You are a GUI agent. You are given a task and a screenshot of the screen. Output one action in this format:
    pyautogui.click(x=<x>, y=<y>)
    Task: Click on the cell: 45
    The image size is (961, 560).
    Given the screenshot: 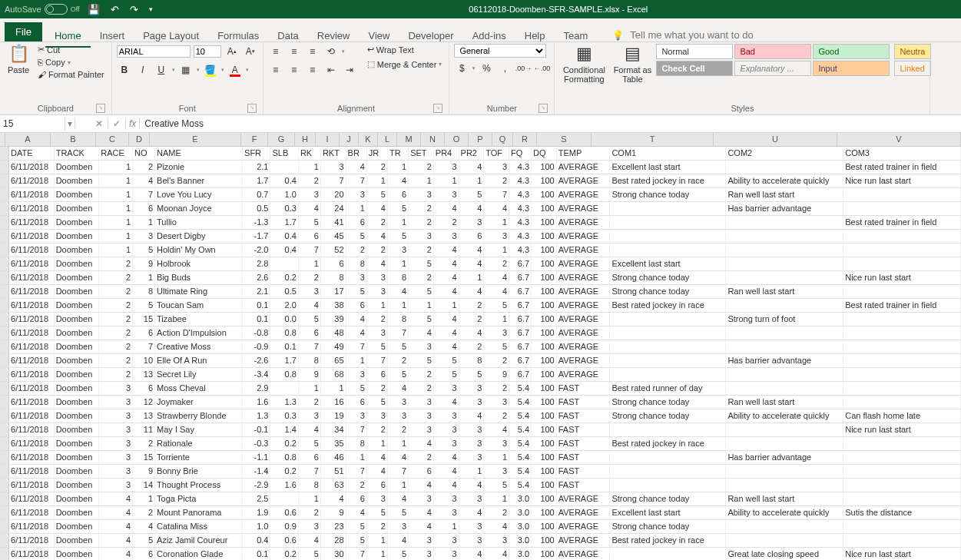 What is the action you would take?
    pyautogui.click(x=333, y=237)
    